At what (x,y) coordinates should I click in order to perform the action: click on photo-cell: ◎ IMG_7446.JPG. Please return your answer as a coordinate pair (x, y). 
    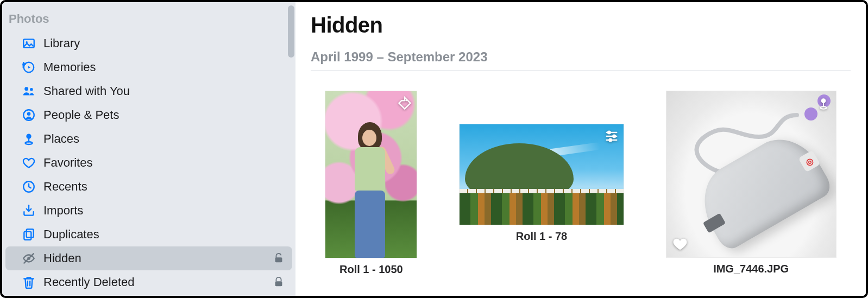
    Looking at the image, I should click on (751, 183).